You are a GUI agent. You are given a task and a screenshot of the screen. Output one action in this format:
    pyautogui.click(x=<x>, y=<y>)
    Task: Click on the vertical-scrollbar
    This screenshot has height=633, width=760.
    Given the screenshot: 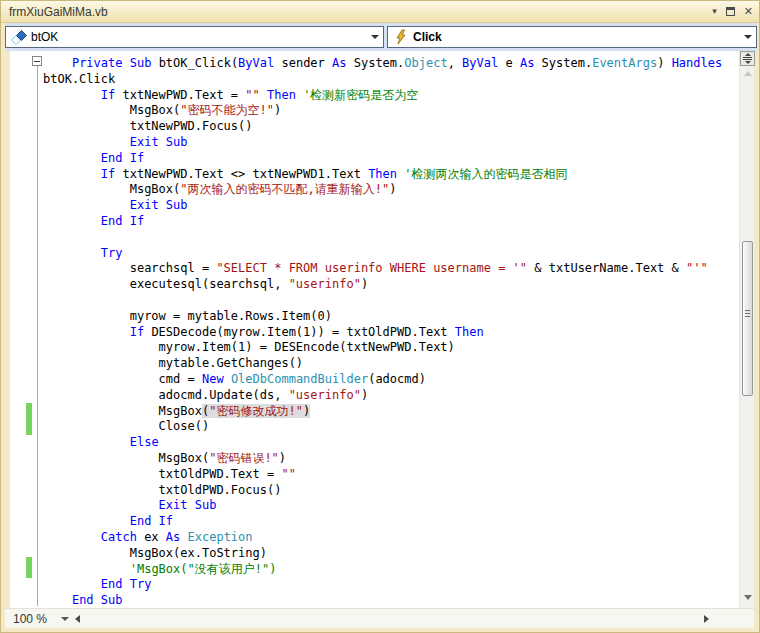 What is the action you would take?
    pyautogui.click(x=746, y=330)
    